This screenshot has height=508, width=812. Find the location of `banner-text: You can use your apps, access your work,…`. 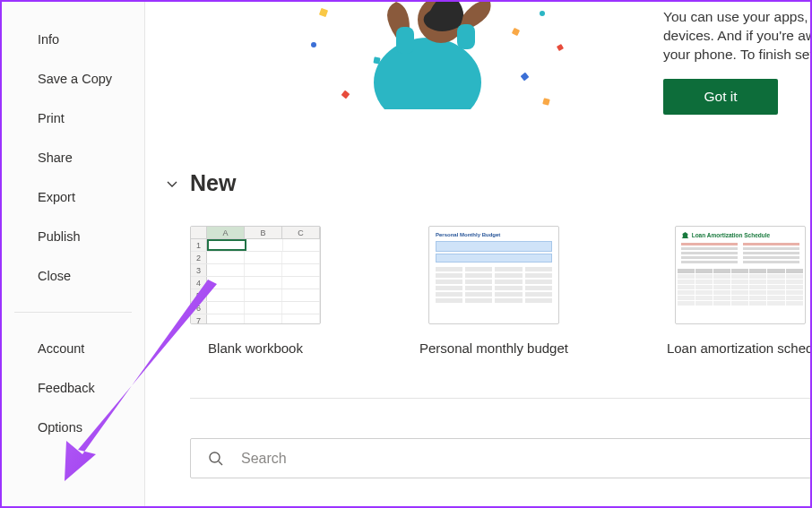

banner-text: You can use your apps, access your work,… is located at coordinates (737, 36).